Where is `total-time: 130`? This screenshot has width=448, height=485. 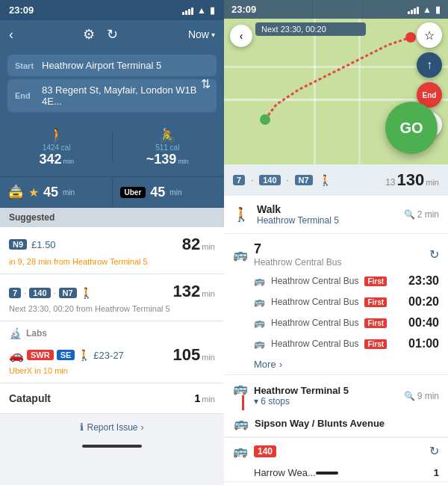 total-time: 130 is located at coordinates (411, 180).